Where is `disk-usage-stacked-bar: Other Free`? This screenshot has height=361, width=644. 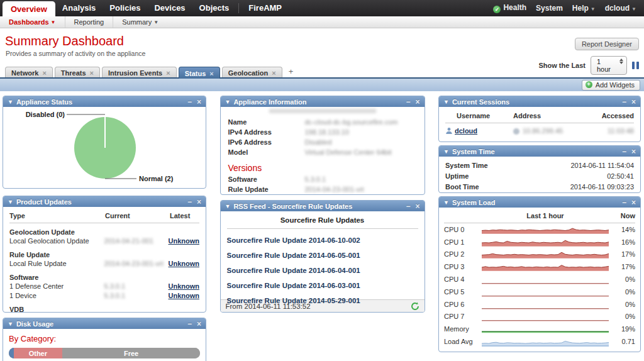
disk-usage-stacked-bar: Other Free is located at coordinates (104, 353).